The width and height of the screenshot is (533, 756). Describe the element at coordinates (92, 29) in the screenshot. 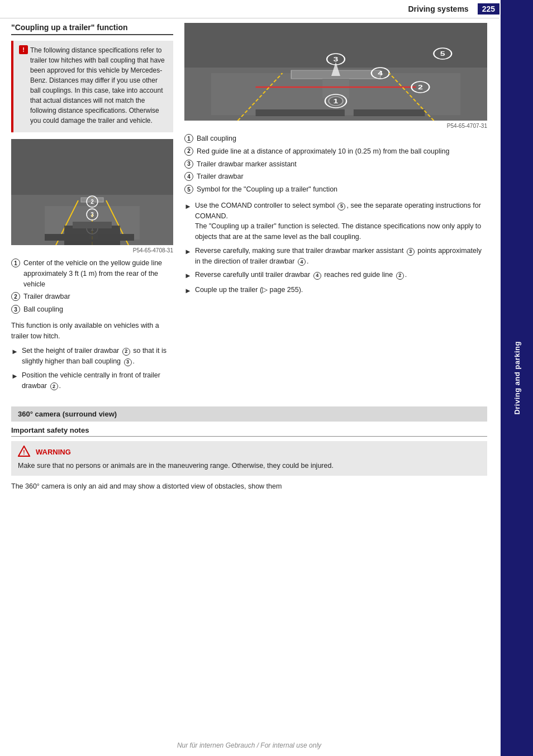

I see `section-heading: "Coupling up a trailer" function` at that location.